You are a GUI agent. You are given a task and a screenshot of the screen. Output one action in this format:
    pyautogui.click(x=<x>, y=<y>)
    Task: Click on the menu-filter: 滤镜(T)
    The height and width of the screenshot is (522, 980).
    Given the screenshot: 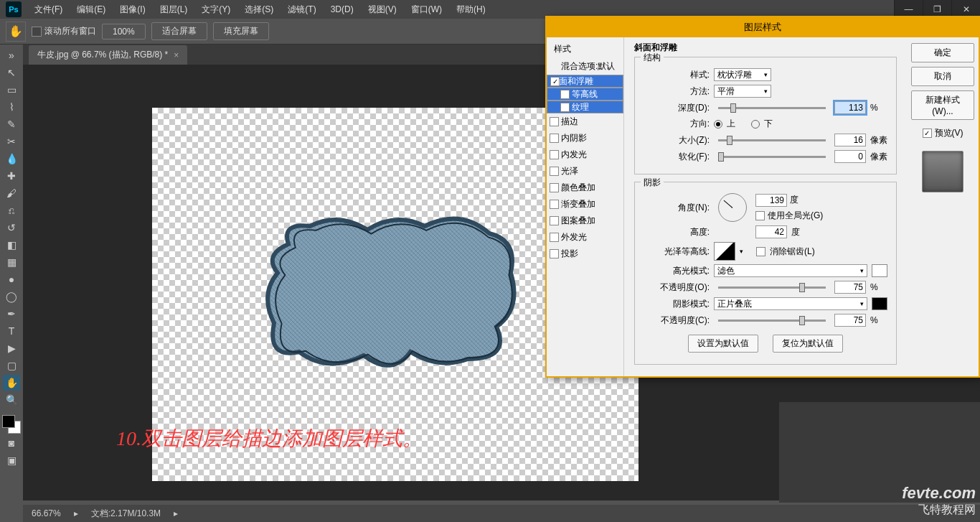 What is the action you would take?
    pyautogui.click(x=301, y=10)
    